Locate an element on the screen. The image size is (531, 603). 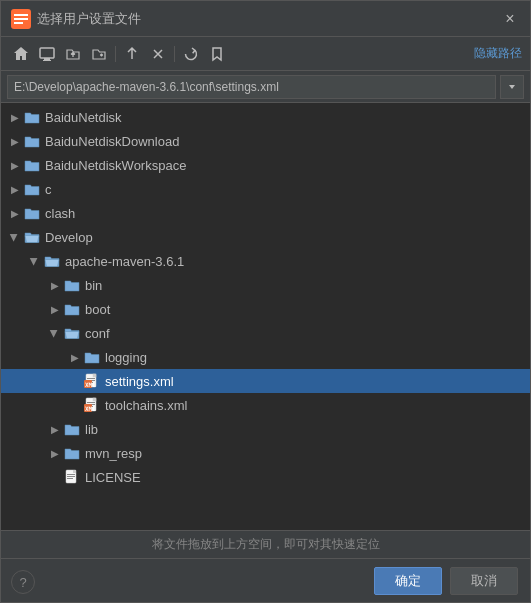
item-label: conf is located at coordinates (98, 334).